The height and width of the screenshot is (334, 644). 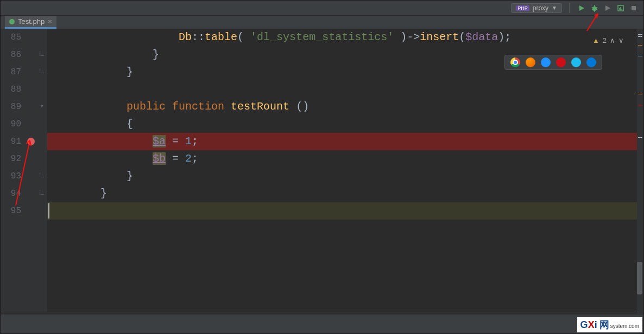 I want to click on token-arrow: ->, so click(x=413, y=37).